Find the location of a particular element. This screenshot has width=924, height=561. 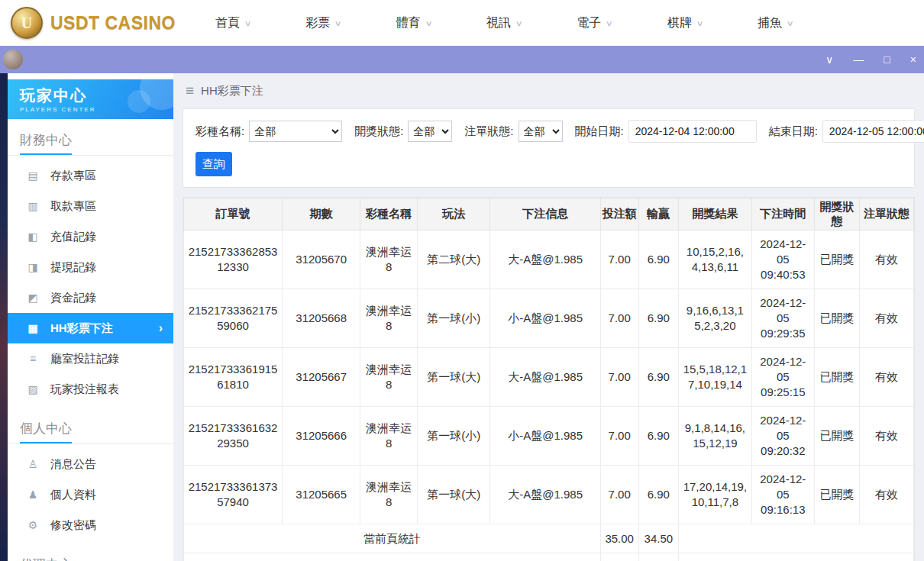

cell-bet-info: 小-A盤@1.985 is located at coordinates (545, 319).